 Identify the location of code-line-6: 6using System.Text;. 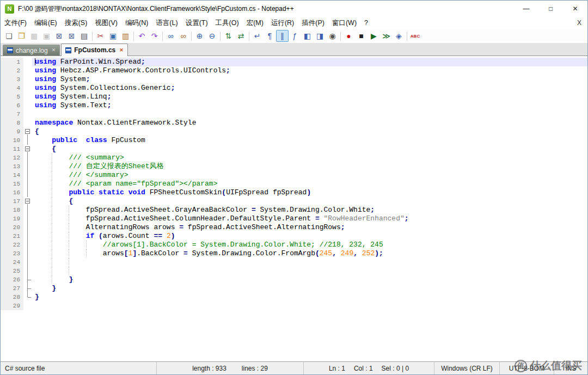
(294, 106).